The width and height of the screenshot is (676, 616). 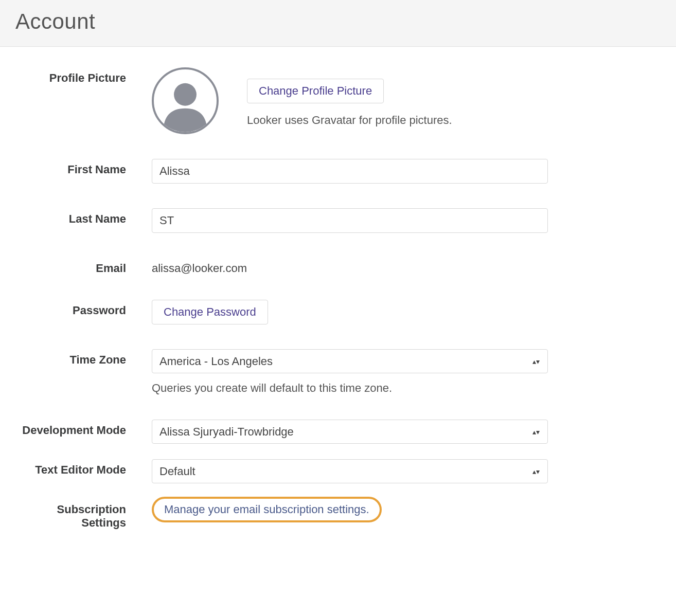 I want to click on row-first-name: First Name, so click(x=333, y=171).